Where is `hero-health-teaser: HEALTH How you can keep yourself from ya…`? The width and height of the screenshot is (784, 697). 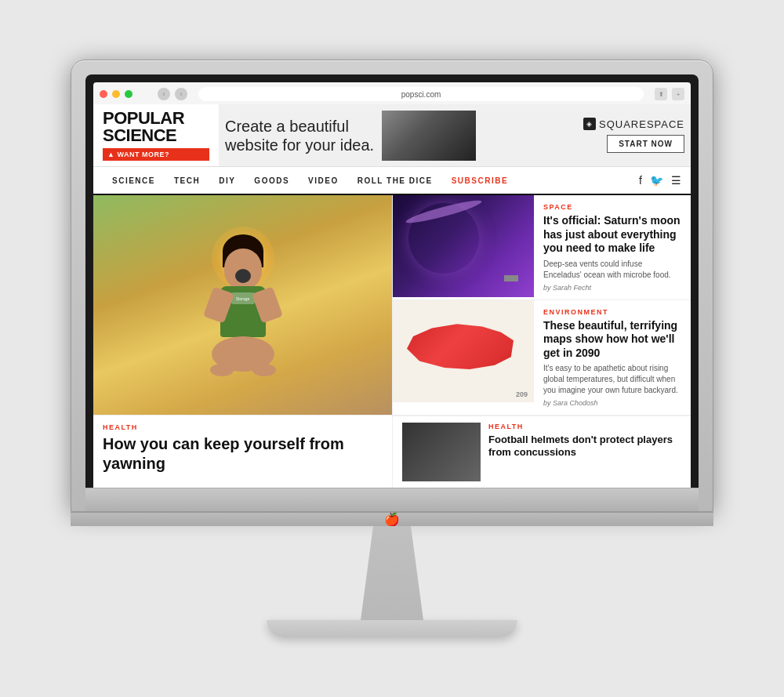 hero-health-teaser: HEALTH How you can keep yourself from ya… is located at coordinates (243, 450).